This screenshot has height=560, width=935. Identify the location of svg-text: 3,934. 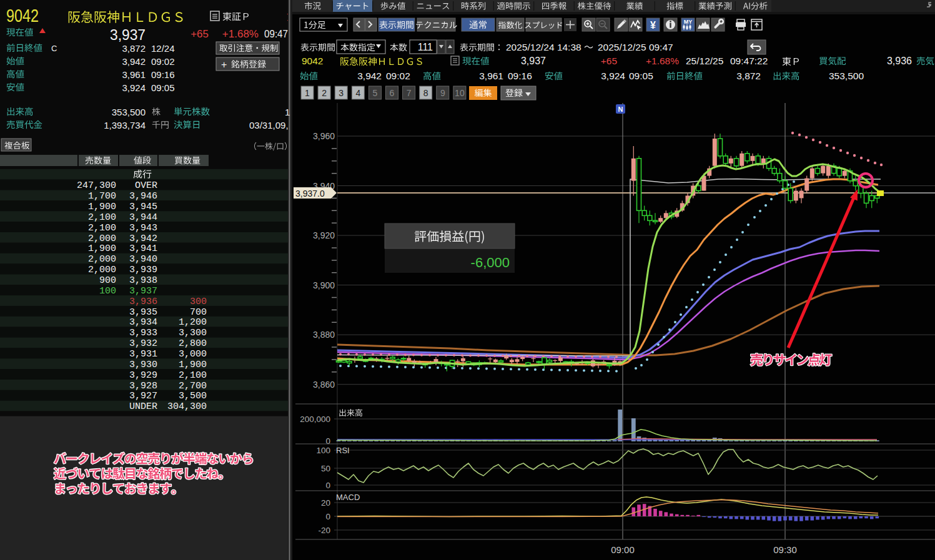
(144, 322).